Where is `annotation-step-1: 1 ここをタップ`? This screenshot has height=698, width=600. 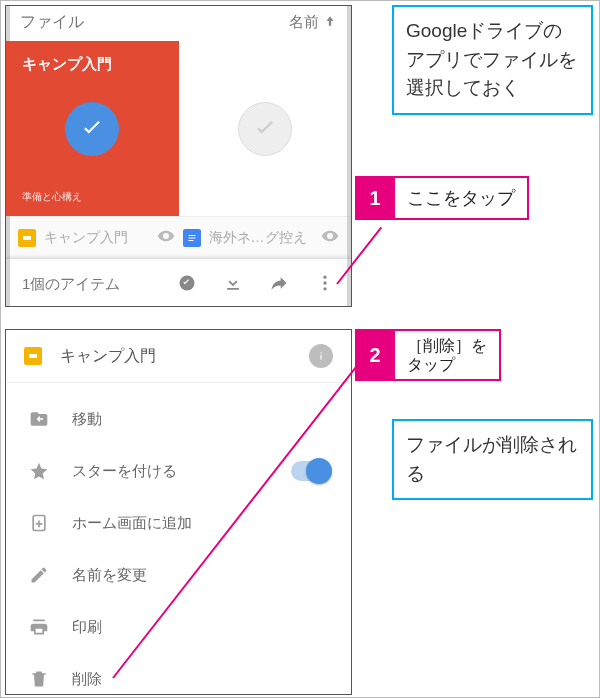
annotation-step-1: 1 ここをタップ is located at coordinates (442, 198).